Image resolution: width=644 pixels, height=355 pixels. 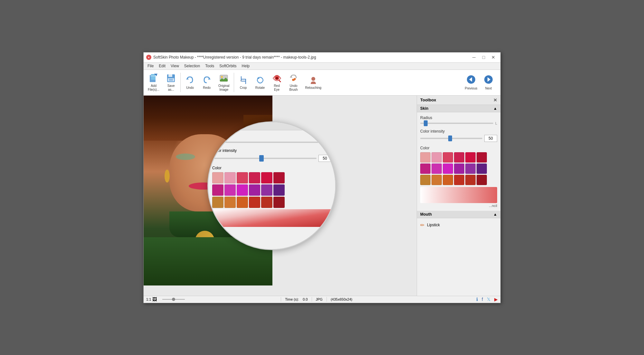 What do you see at coordinates (325, 158) in the screenshot?
I see `intensity-value: 50` at bounding box center [325, 158].